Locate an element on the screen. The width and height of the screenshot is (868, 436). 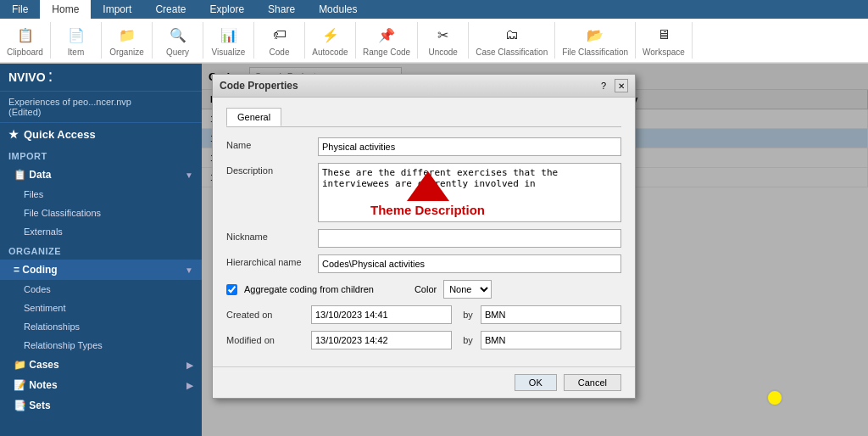
sidebar-item-relationships: Relationships is located at coordinates (101, 327).